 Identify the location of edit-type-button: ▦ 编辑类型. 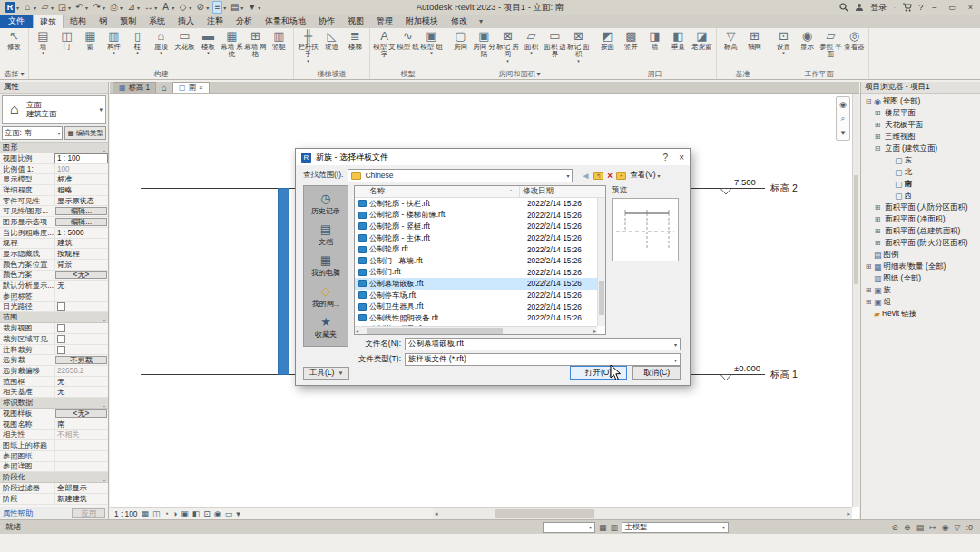
(85, 133).